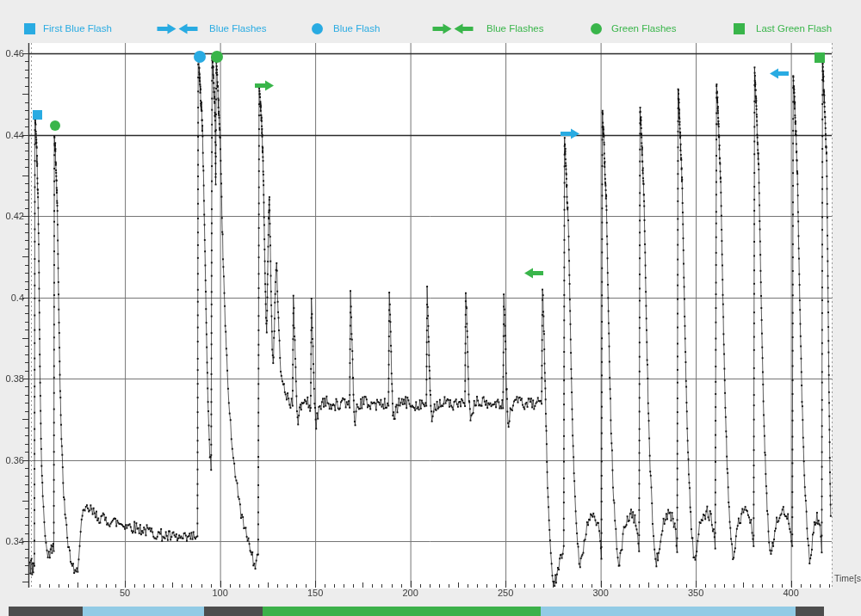 The height and width of the screenshot is (616, 861). I want to click on blue-flash-marker, so click(200, 57).